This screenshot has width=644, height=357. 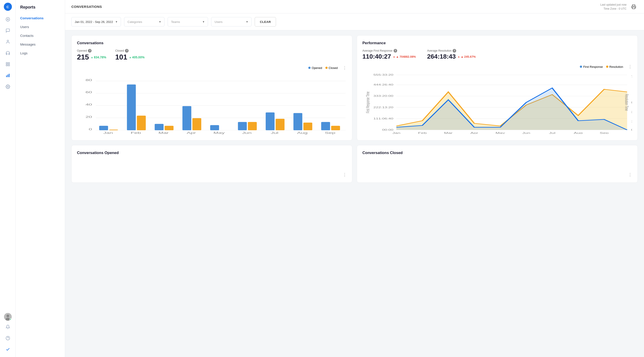 I want to click on filter-bar: Jan 01, 2022 - Sep 26, 2022 ▼ Categories…, so click(x=354, y=22).